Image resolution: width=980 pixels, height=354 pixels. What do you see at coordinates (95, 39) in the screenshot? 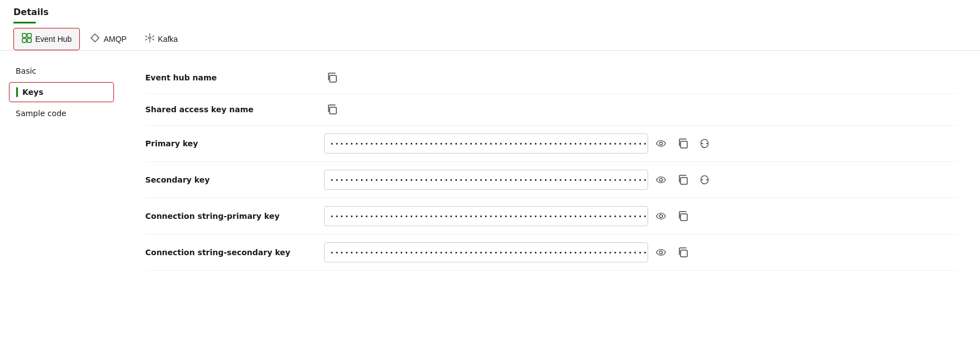
I see `amqp-icon` at bounding box center [95, 39].